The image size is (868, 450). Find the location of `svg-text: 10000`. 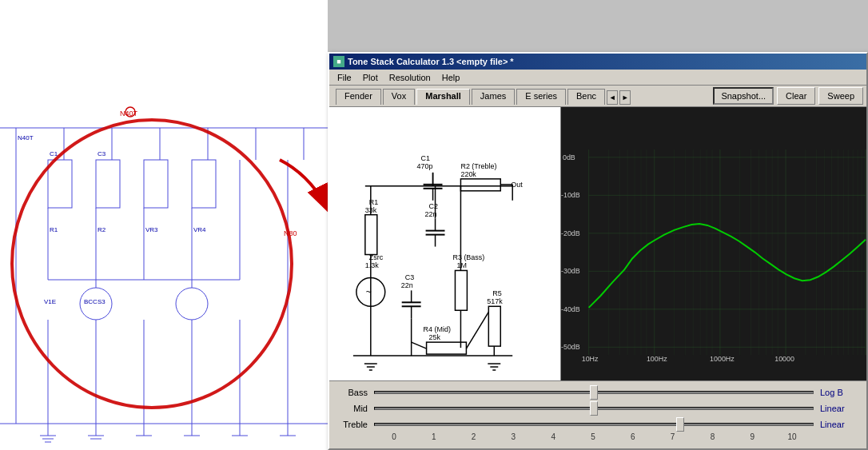

svg-text: 10000 is located at coordinates (785, 359).